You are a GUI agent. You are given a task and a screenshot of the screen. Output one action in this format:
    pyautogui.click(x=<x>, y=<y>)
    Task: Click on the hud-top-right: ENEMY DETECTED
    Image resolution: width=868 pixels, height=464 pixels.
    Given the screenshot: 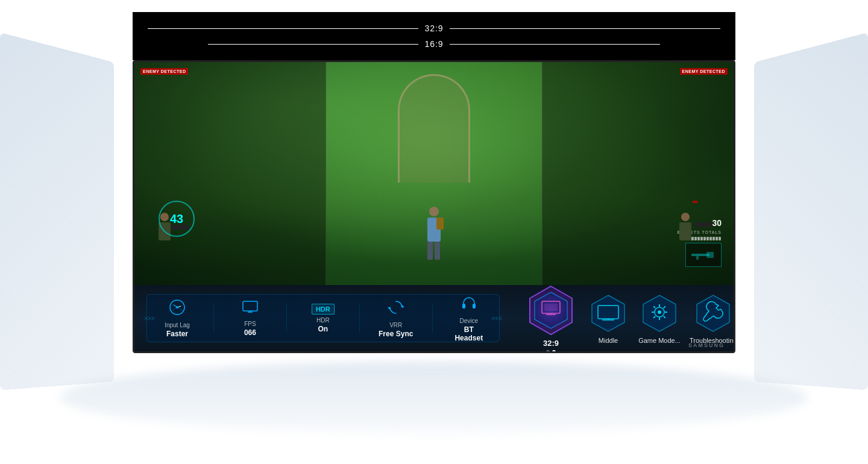 What is the action you would take?
    pyautogui.click(x=704, y=71)
    